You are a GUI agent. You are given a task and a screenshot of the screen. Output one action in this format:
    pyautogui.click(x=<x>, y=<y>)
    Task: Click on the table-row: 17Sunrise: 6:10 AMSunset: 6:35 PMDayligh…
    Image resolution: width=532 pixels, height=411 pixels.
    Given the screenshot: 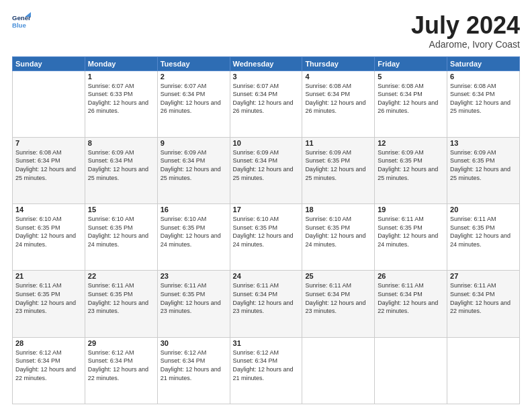 What is the action you would take?
    pyautogui.click(x=266, y=238)
    